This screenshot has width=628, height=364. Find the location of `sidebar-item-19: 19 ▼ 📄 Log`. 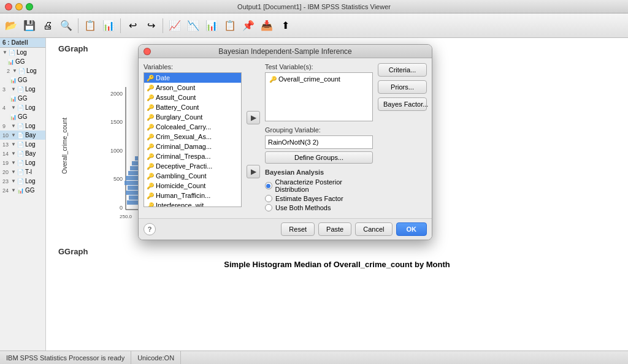

sidebar-item-19: 19 ▼ 📄 Log is located at coordinates (23, 163).